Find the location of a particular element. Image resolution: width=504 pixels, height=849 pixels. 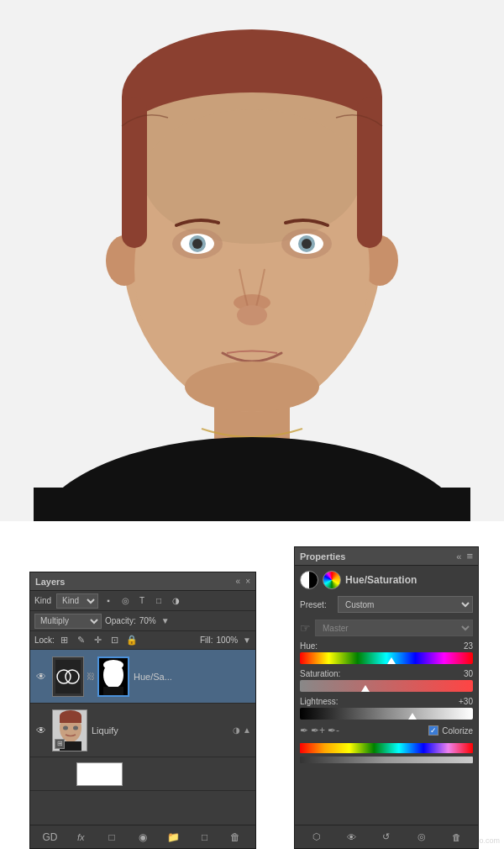

opacity-label: Opacity: is located at coordinates (121, 620).